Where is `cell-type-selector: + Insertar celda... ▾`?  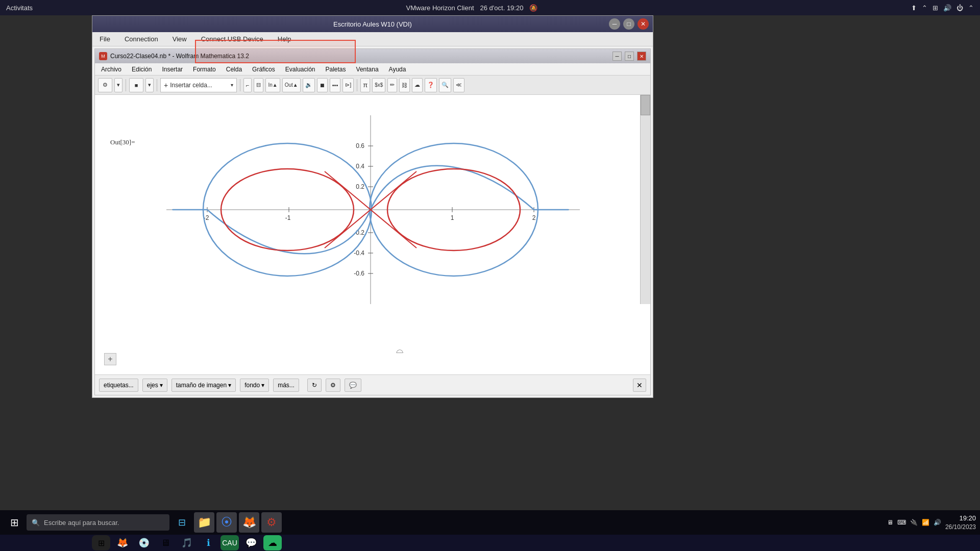 cell-type-selector: + Insertar celda... ▾ is located at coordinates (199, 85).